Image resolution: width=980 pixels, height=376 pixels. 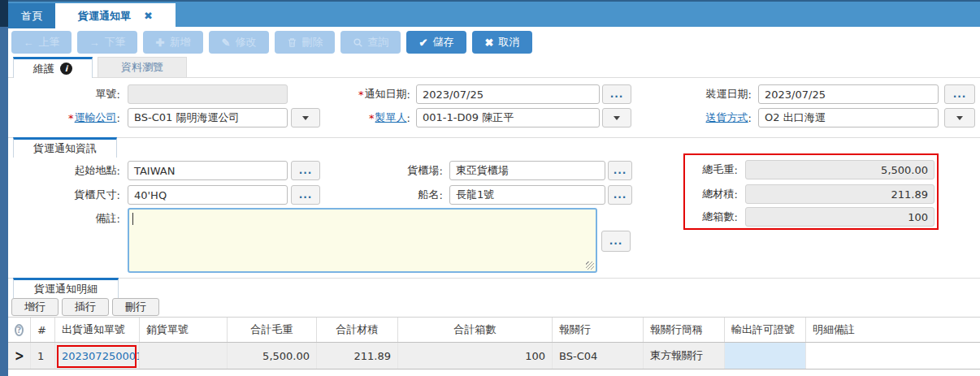 What do you see at coordinates (598, 356) in the screenshot?
I see `broker-cell: BS-C04` at bounding box center [598, 356].